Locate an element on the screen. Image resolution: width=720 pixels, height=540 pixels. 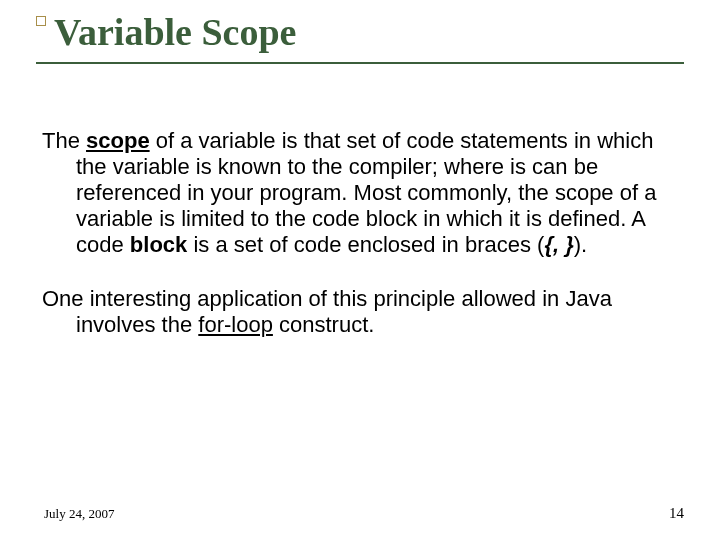
term-braces: {, } is located at coordinates (558, 244).